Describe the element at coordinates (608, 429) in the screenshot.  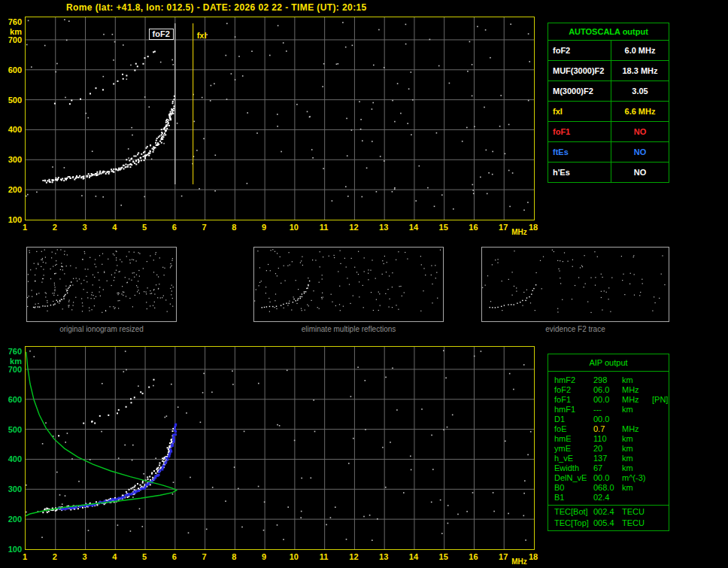
I see `aip-row: foE0.7MHz` at that location.